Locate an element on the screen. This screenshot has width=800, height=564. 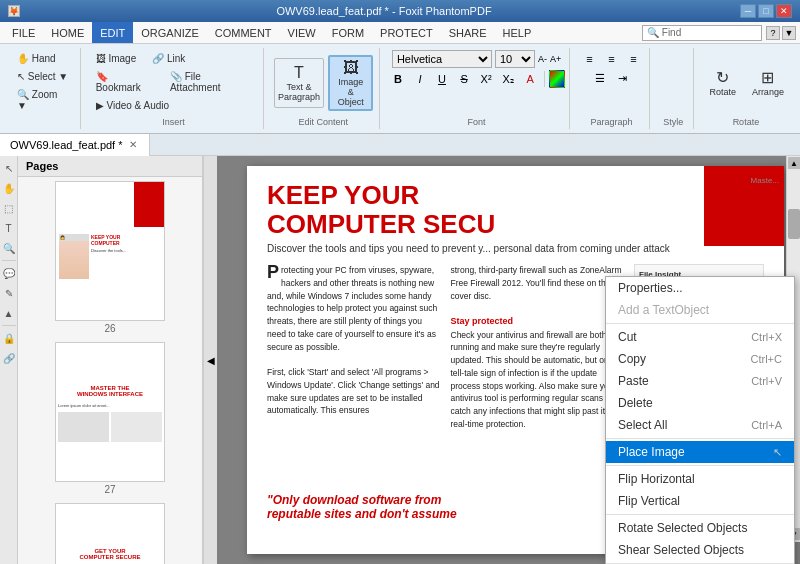
pointer-tool-icon: ↖ is located at coordinates (9, 168).